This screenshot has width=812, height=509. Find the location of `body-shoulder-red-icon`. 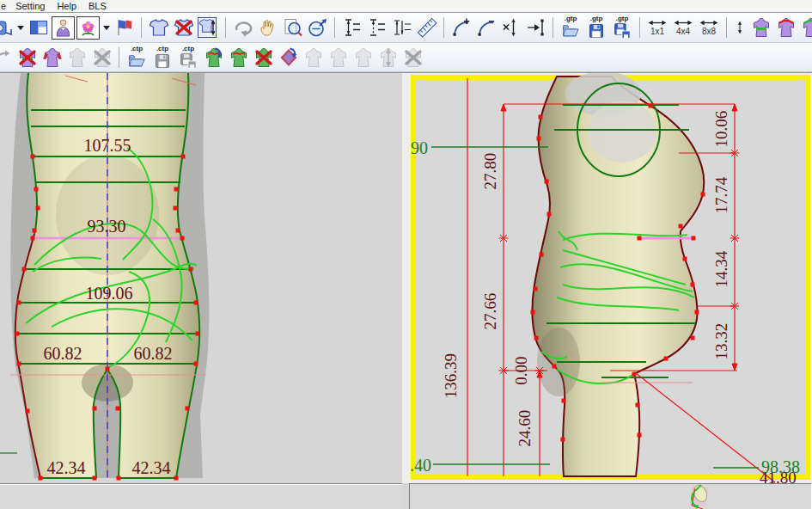

body-shoulder-red-icon is located at coordinates (785, 28).